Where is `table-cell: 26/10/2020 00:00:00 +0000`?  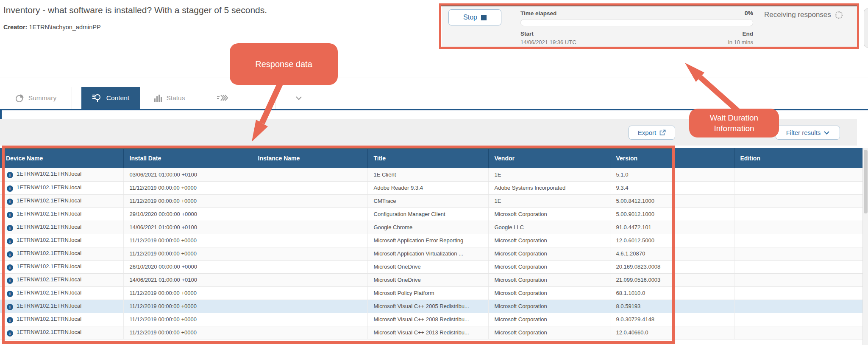
table-cell: 26/10/2020 00:00:00 +0000 is located at coordinates (187, 266).